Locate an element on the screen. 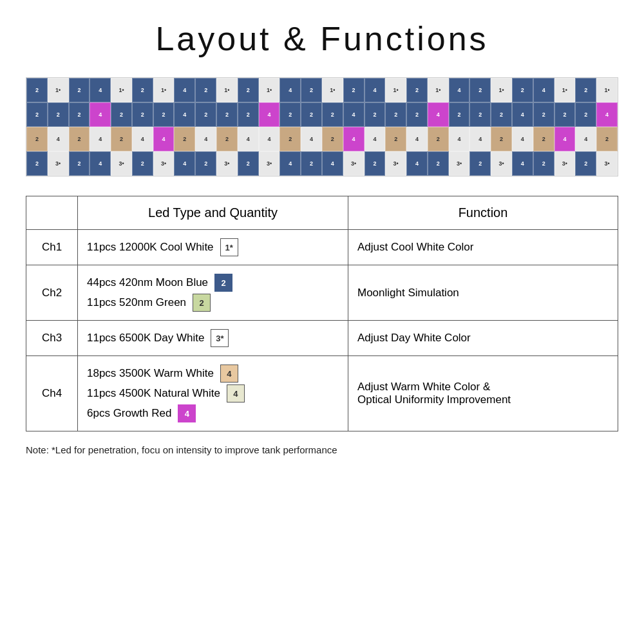 The width and height of the screenshot is (644, 644). led-cell-2-10: 4 is located at coordinates (249, 139).